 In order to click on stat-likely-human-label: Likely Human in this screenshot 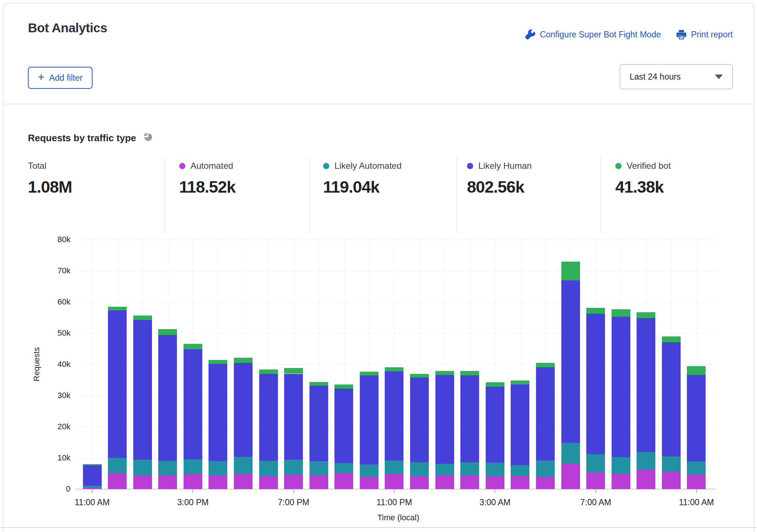, I will do `click(505, 166)`.